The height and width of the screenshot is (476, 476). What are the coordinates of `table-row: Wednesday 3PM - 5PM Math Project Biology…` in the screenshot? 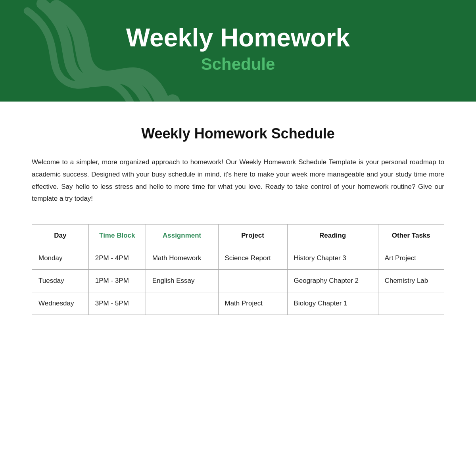 It's located at (238, 303).